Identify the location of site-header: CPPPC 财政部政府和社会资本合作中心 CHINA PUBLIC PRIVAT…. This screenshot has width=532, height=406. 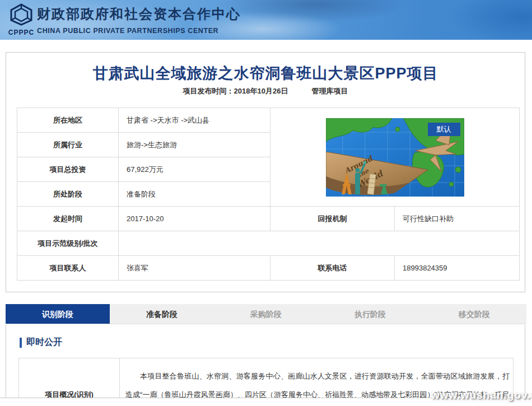
(266, 20).